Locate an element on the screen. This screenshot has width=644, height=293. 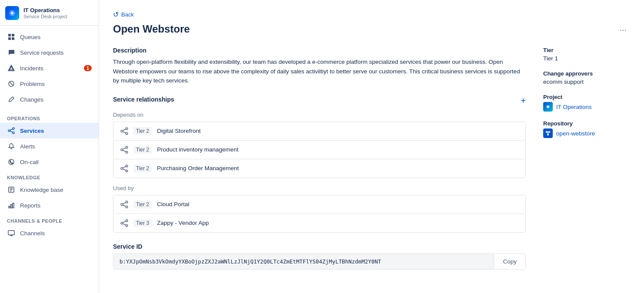
share-icon is located at coordinates (11, 131).